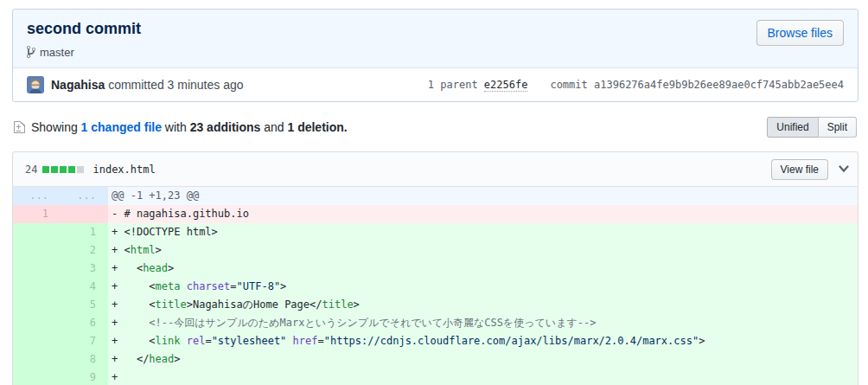  I want to click on file-header: 24 index.html View file, so click(436, 170).